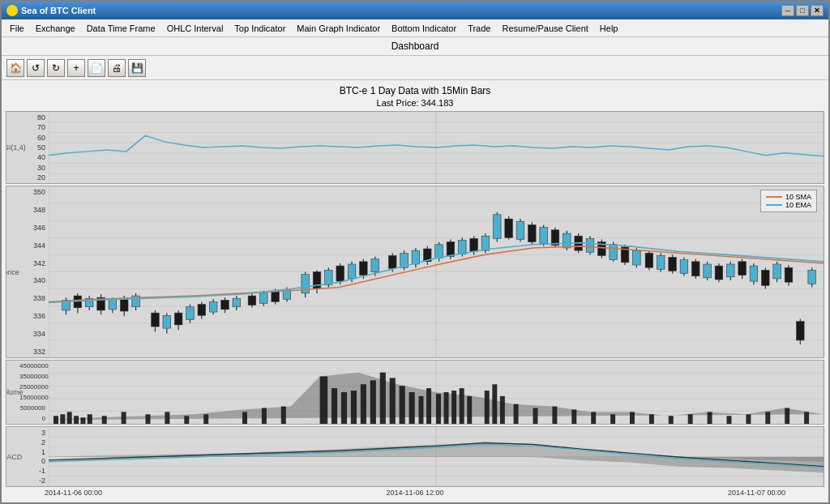 This screenshot has width=830, height=504. I want to click on price-y-axis: price 350 348 346 344 342 340 338 336 33…, so click(28, 272).